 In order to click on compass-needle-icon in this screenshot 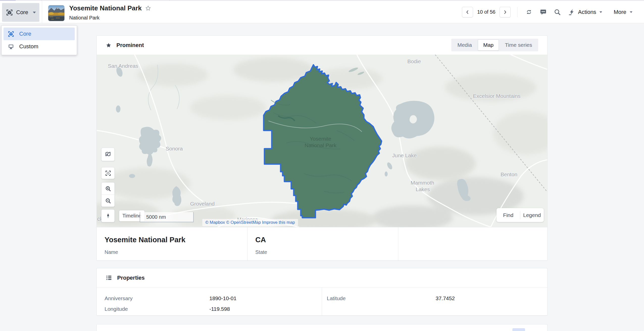, I will do `click(108, 216)`.